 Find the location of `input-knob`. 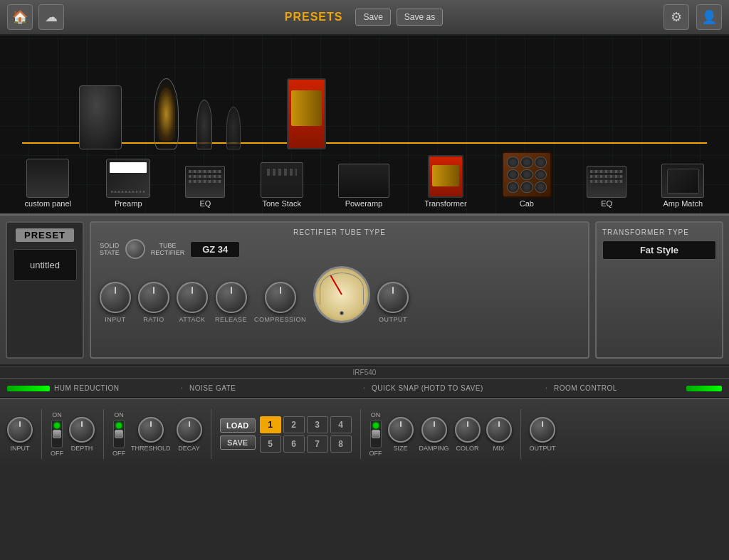

input-knob is located at coordinates (115, 297).